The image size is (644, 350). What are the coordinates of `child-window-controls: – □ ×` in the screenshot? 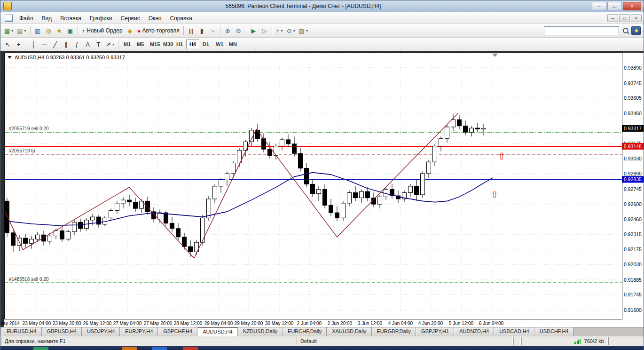 It's located at (625, 18).